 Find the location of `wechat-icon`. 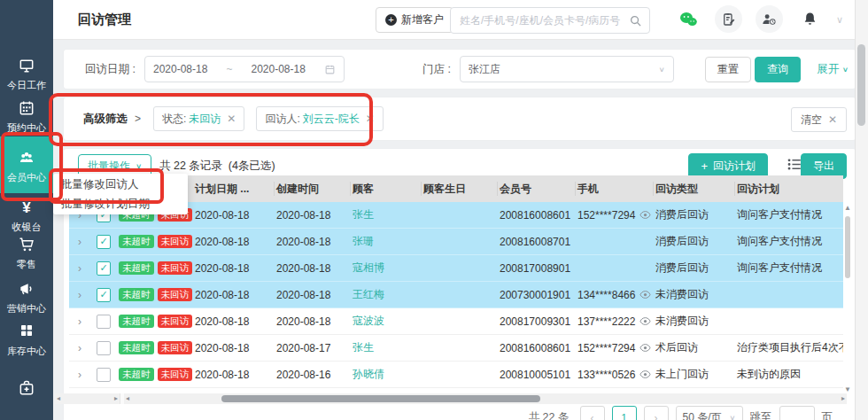

wechat-icon is located at coordinates (687, 19).